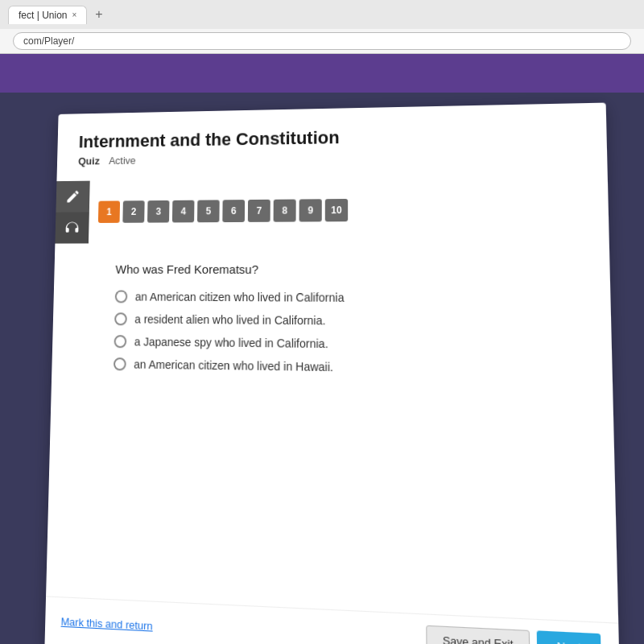  I want to click on next-button: Next, so click(569, 638).